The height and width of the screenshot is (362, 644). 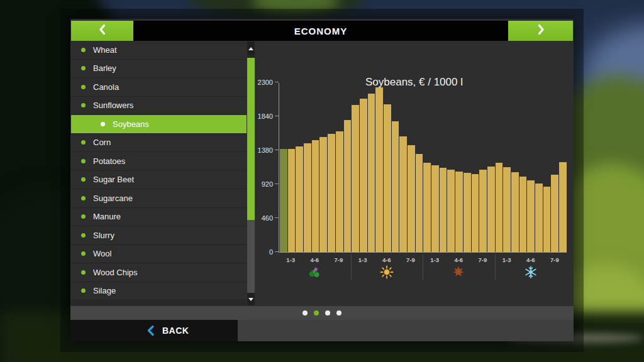 I want to click on sidebar-item-wood-chips: Wood Chips, so click(x=158, y=273).